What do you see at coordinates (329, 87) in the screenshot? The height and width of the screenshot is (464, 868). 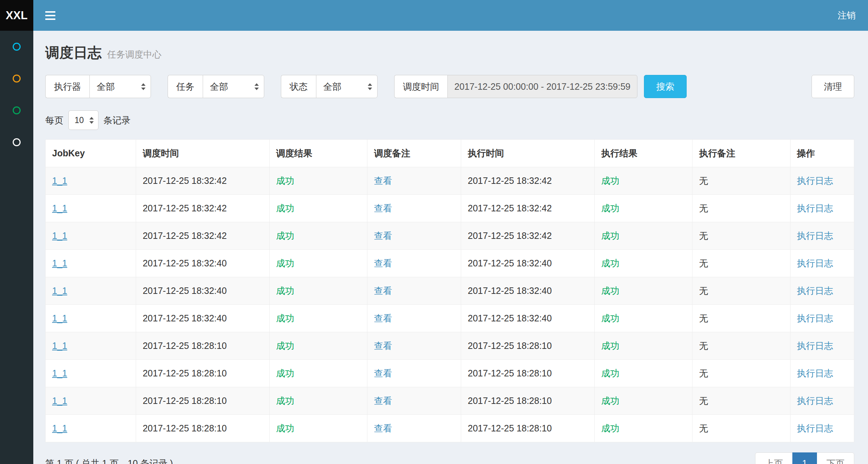 I see `status-filter-group: 状态 全部` at bounding box center [329, 87].